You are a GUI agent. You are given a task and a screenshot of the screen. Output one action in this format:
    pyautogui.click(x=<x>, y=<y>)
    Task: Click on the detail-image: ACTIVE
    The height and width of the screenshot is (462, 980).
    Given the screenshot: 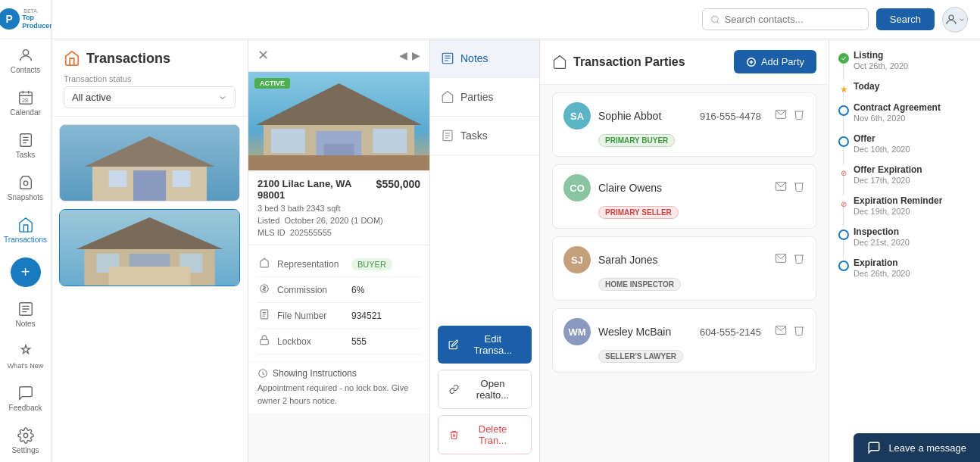 What is the action you would take?
    pyautogui.click(x=339, y=121)
    